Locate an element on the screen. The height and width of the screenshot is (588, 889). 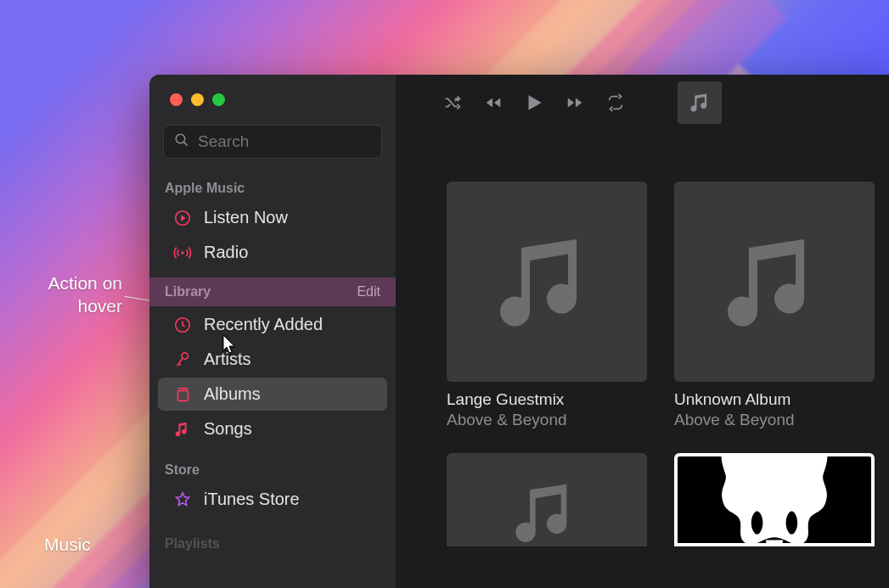
section-header-library: Library Edit is located at coordinates (273, 292).